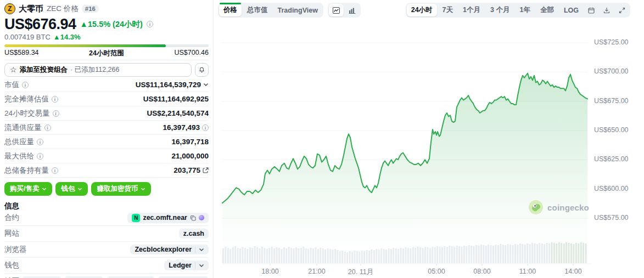 Image resolution: width=644 pixels, height=278 pixels. I want to click on range-all: 全部, so click(547, 10).